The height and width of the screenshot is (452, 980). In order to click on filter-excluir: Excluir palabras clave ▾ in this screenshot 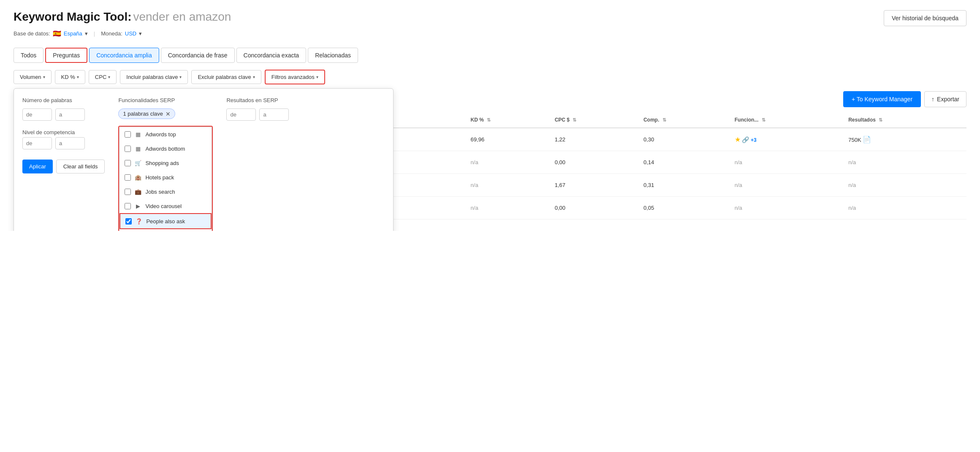, I will do `click(226, 77)`.